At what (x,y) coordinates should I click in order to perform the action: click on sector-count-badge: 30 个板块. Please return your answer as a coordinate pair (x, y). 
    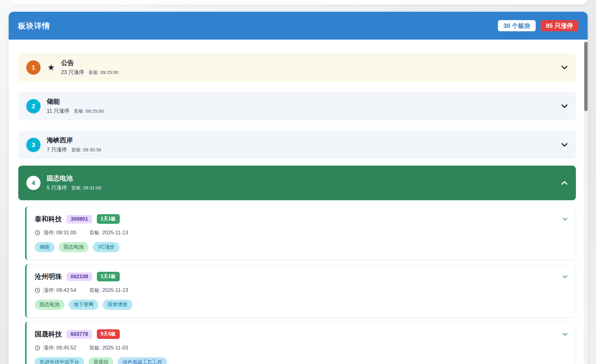
    Looking at the image, I should click on (517, 26).